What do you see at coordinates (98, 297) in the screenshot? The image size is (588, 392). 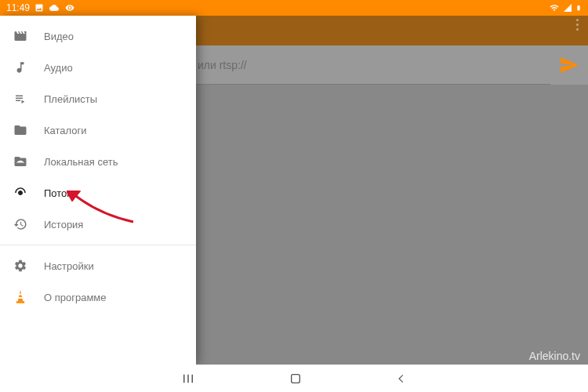 I see `drawer-item-about: О программе` at bounding box center [98, 297].